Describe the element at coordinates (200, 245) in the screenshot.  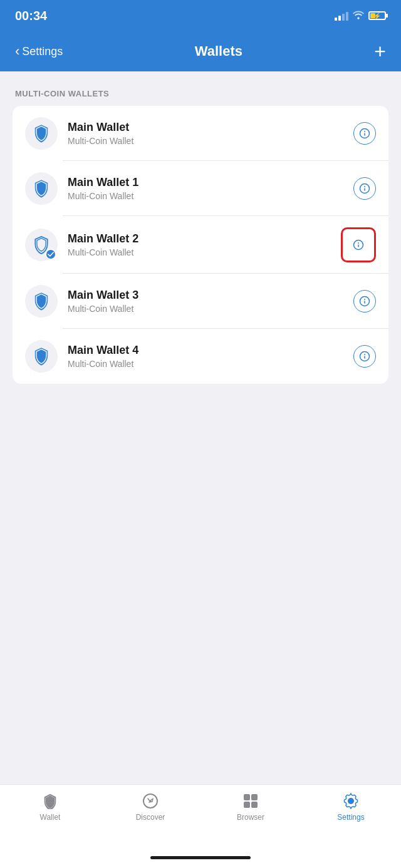
I see `wallet-item-2: Main Wallet 2 Multi-Coin Wallet` at that location.